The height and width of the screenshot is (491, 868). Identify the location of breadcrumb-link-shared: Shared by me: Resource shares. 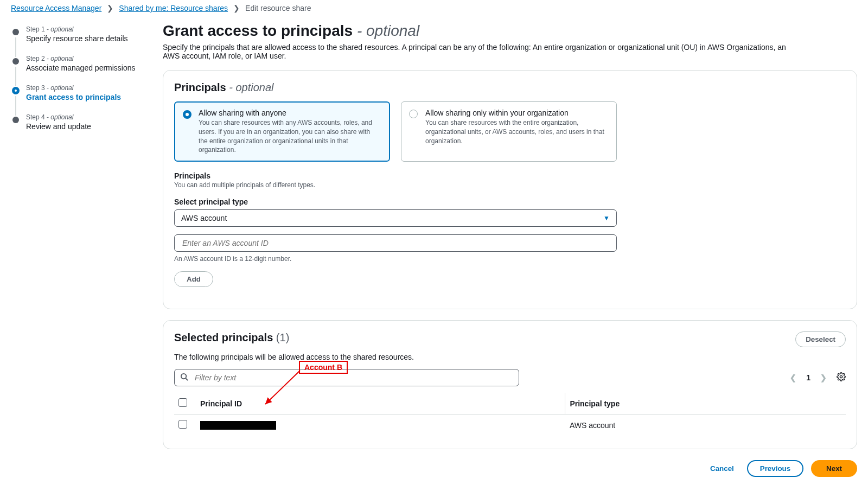
(174, 8).